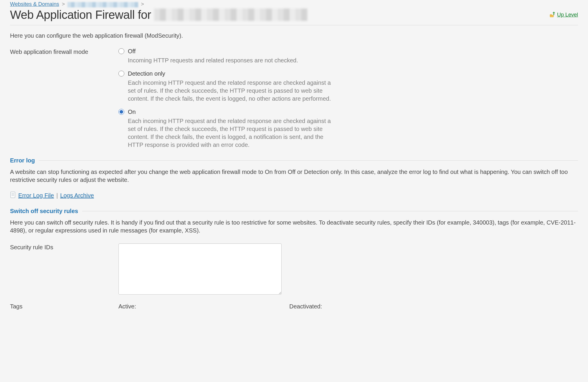  Describe the element at coordinates (147, 74) in the screenshot. I see `waf-mode-detection-label: Detection only` at that location.